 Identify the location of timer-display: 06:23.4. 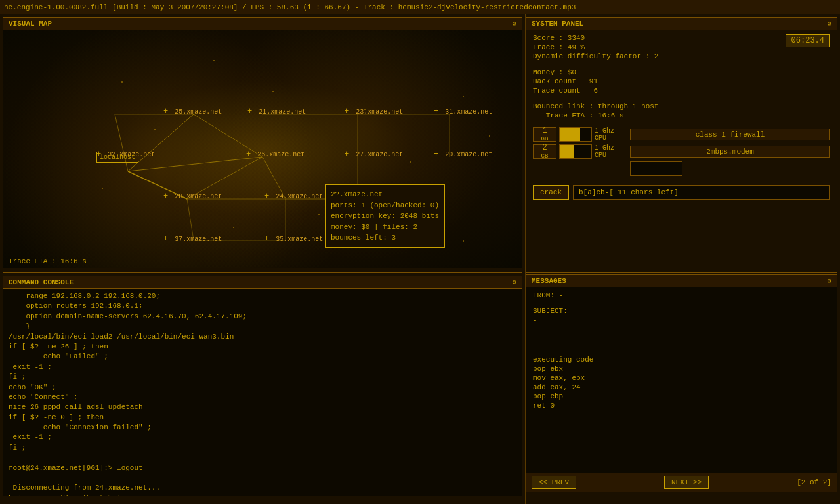
(808, 41).